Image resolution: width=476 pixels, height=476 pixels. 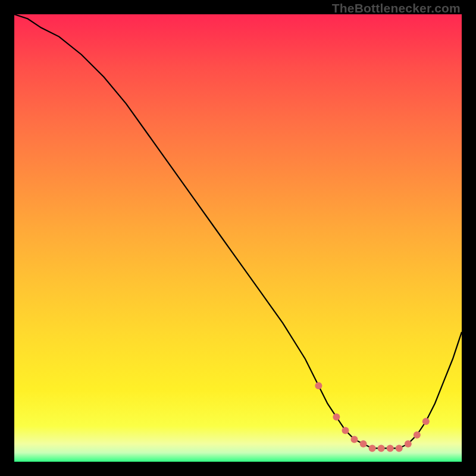 What do you see at coordinates (372, 416) in the screenshot?
I see `optimal-range-markers` at bounding box center [372, 416].